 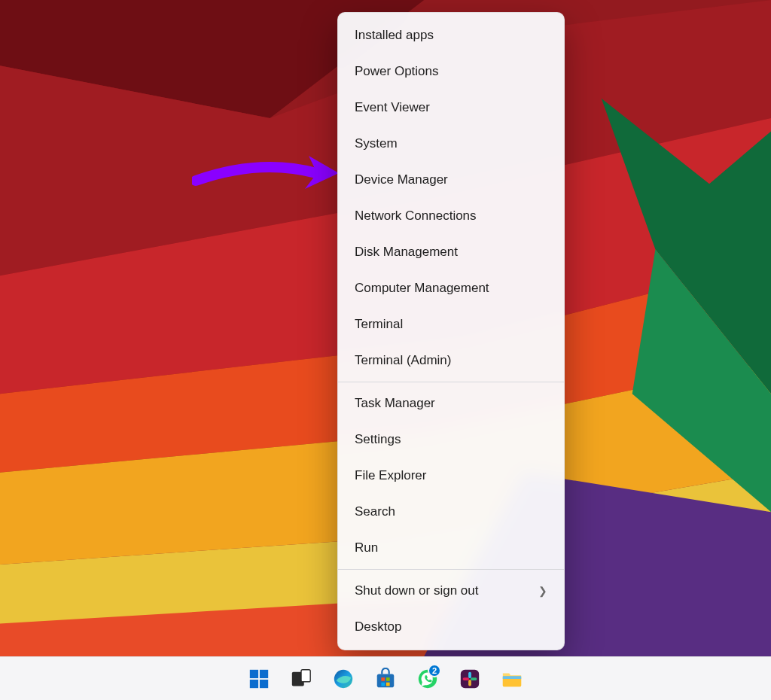 I want to click on menu-item-label: Disk Management, so click(x=407, y=252).